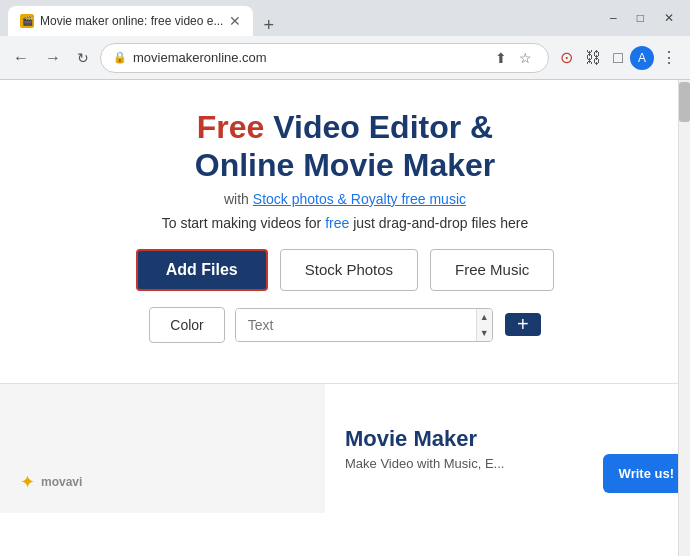 The width and height of the screenshot is (690, 556). What do you see at coordinates (349, 270) in the screenshot?
I see `stock-photos-button: Stock Photos` at bounding box center [349, 270].